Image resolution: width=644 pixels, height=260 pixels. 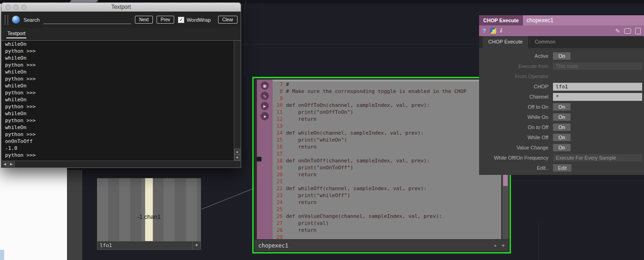 I want to click on console-vertical-scrollbar: ▲ ▼, so click(x=237, y=101).